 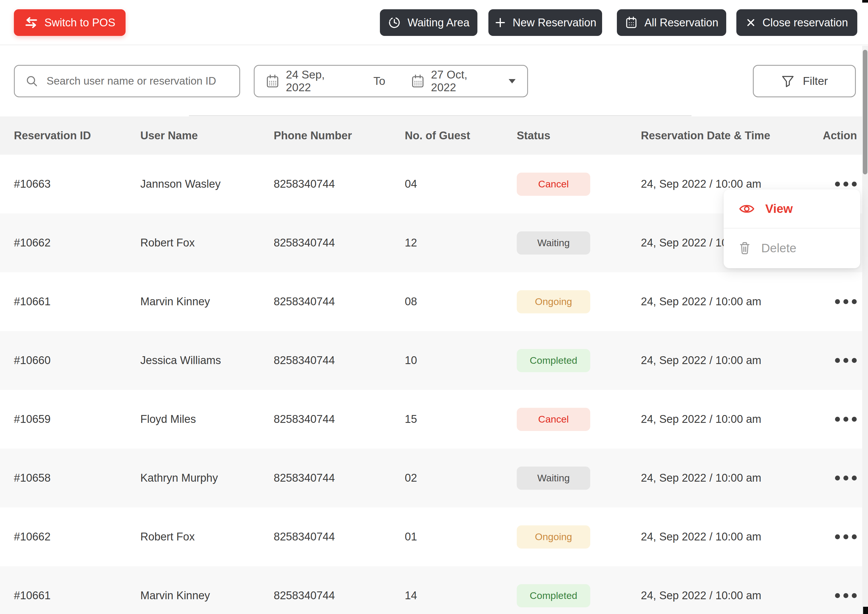 I want to click on guest-count-cell: 01, so click(x=411, y=537).